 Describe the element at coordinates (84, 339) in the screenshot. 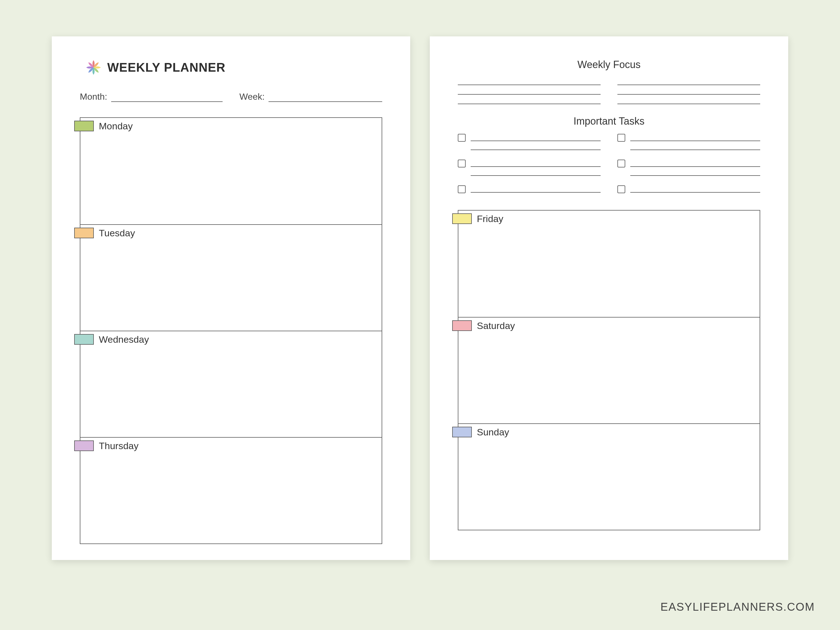

I see `swatch-wednesday` at that location.